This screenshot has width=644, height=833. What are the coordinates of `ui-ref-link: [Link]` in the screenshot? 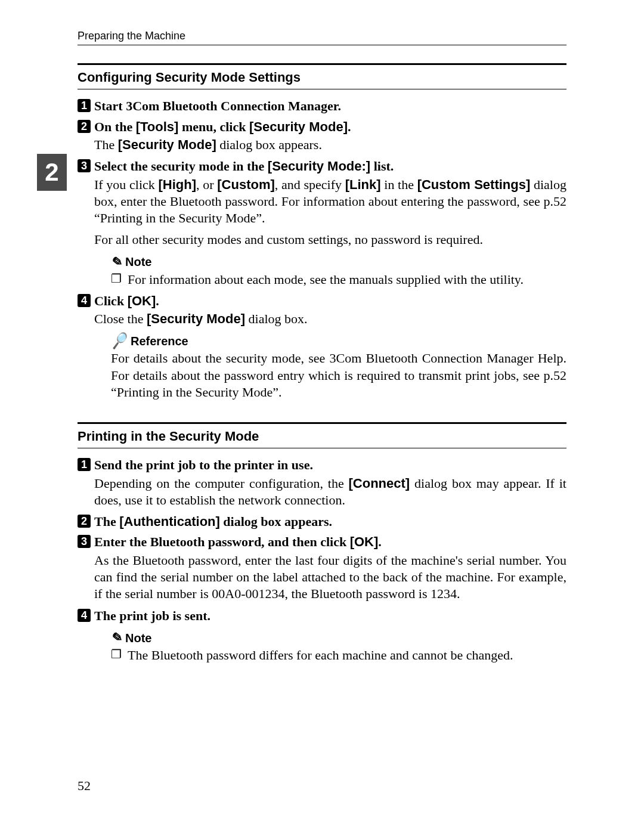 It's located at (363, 185).